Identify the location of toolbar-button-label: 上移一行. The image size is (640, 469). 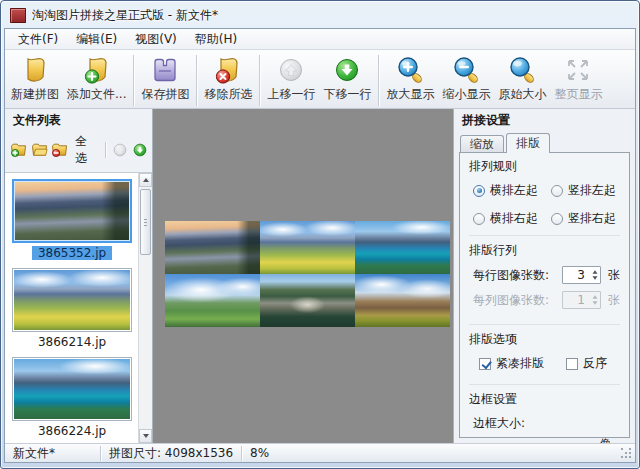
(291, 94).